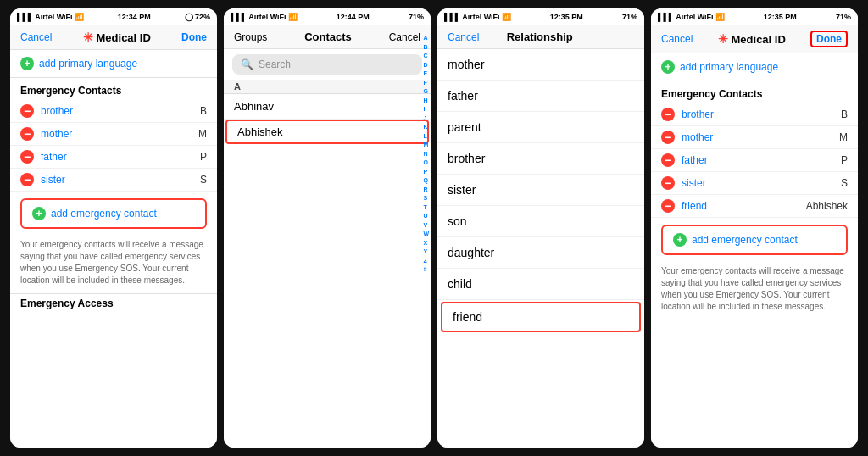 The image size is (868, 456). What do you see at coordinates (754, 39) in the screenshot?
I see `nav-bar-4: Cancel ✳ Medical ID Done` at bounding box center [754, 39].